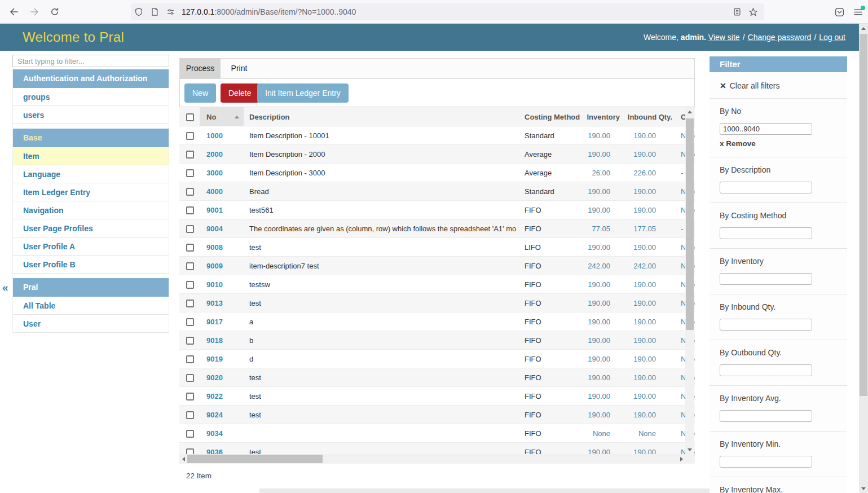 The height and width of the screenshot is (493, 868). Describe the element at coordinates (224, 117) in the screenshot. I see `column-header-no: No` at that location.